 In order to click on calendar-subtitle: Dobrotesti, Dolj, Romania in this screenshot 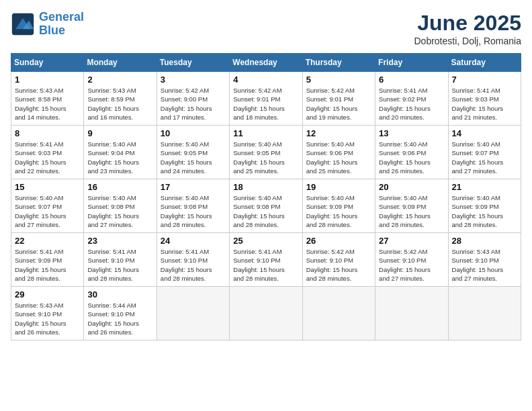, I will do `click(468, 41)`.